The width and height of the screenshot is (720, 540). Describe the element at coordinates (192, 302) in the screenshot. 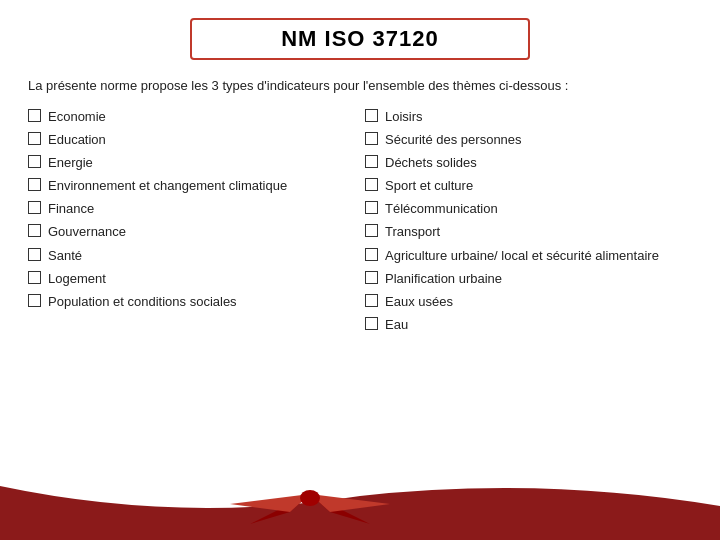

I see `list-item: Population et conditions sociales` at that location.